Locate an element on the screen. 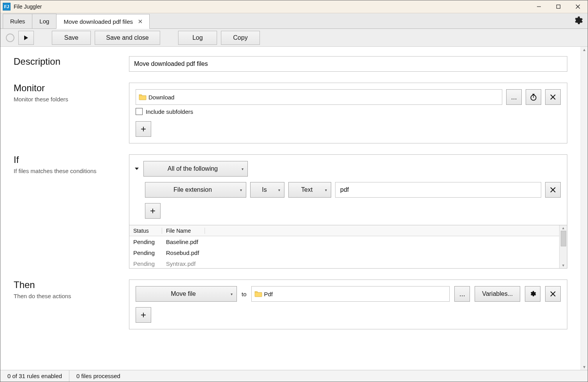 This screenshot has height=382, width=588. save-label: Save is located at coordinates (71, 38).